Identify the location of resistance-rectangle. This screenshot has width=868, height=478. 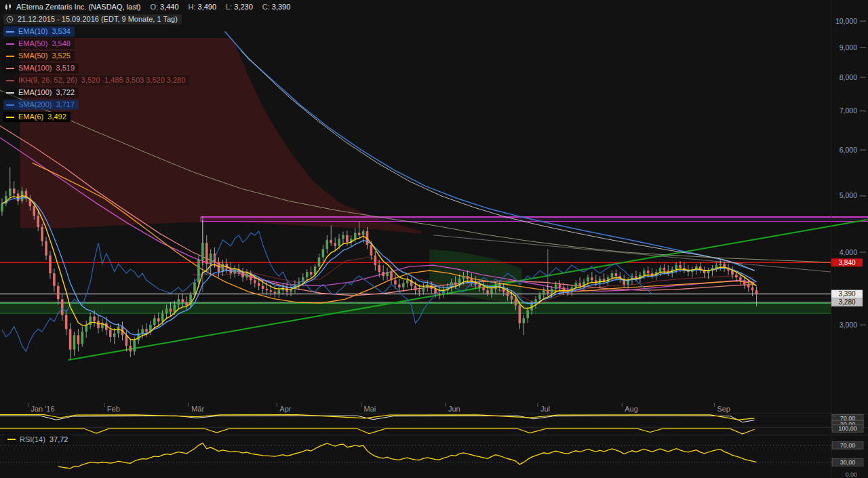
(534, 220).